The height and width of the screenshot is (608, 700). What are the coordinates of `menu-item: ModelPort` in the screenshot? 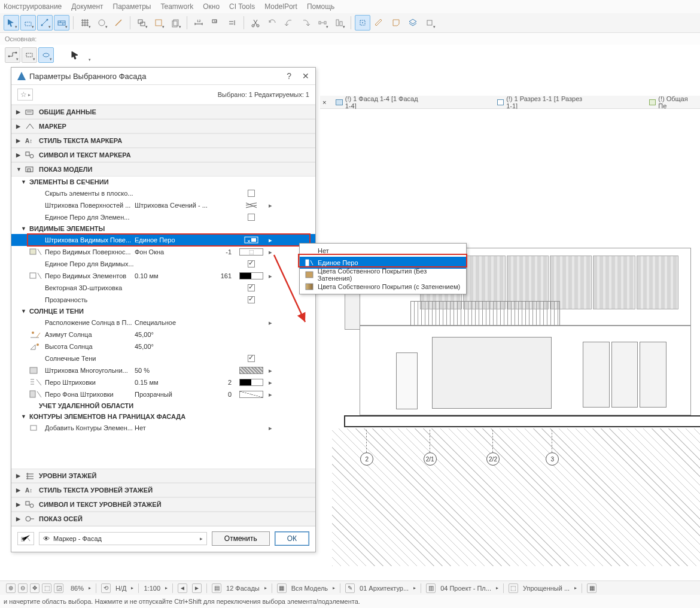 It's located at (281, 7).